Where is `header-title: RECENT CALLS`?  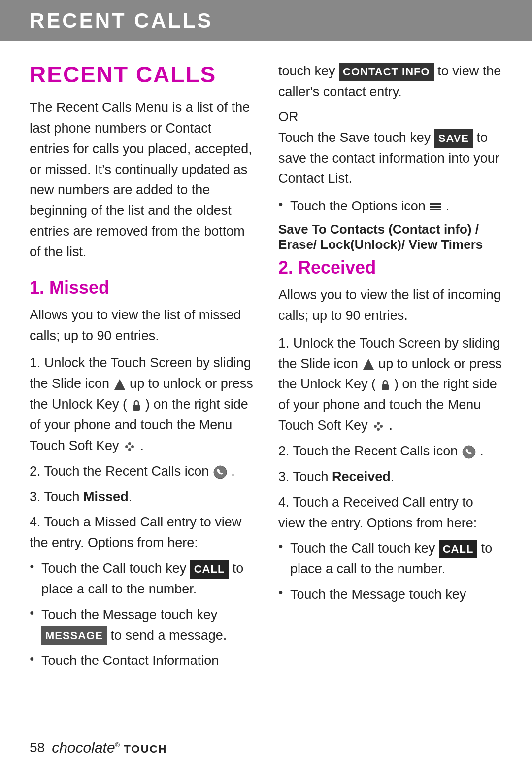
header-title: RECENT CALLS is located at coordinates (121, 21).